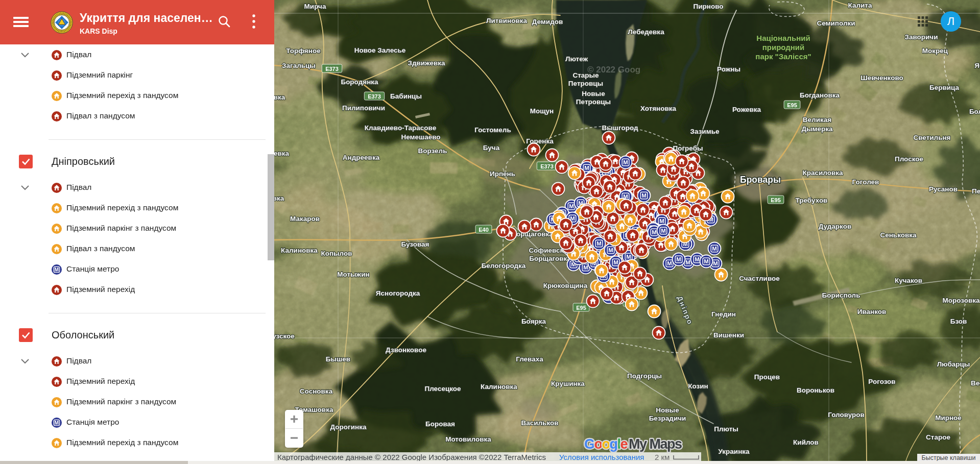 The width and height of the screenshot is (980, 464). I want to click on svg-text: Дорогинка, so click(348, 427).